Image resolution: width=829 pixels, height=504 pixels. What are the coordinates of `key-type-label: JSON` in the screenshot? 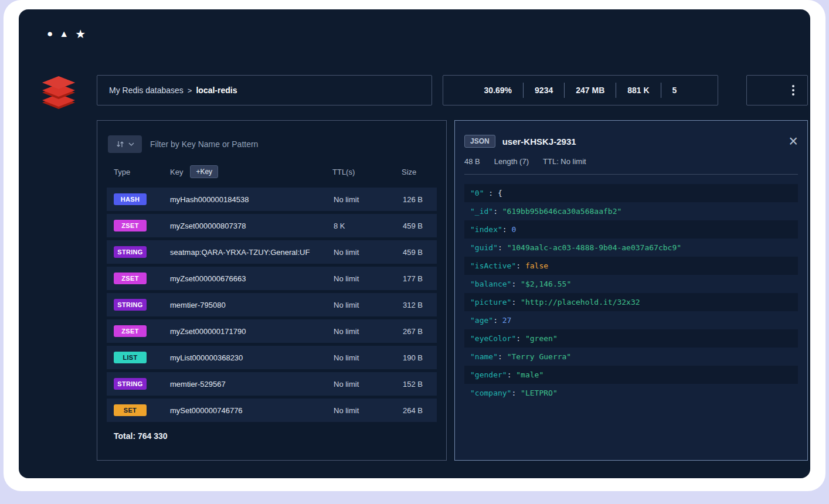 It's located at (480, 141).